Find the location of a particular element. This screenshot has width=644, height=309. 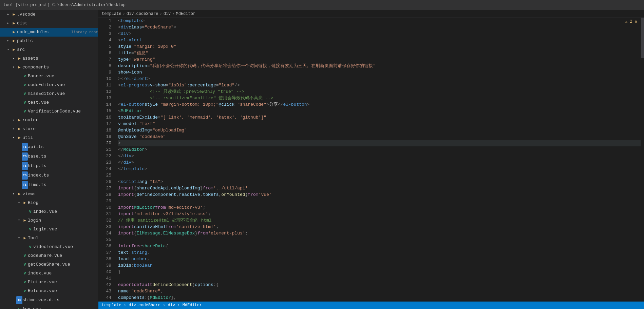

sidebar-item-shime-vue.d.ts: TSshime-vue.d.ts is located at coordinates (49, 300).